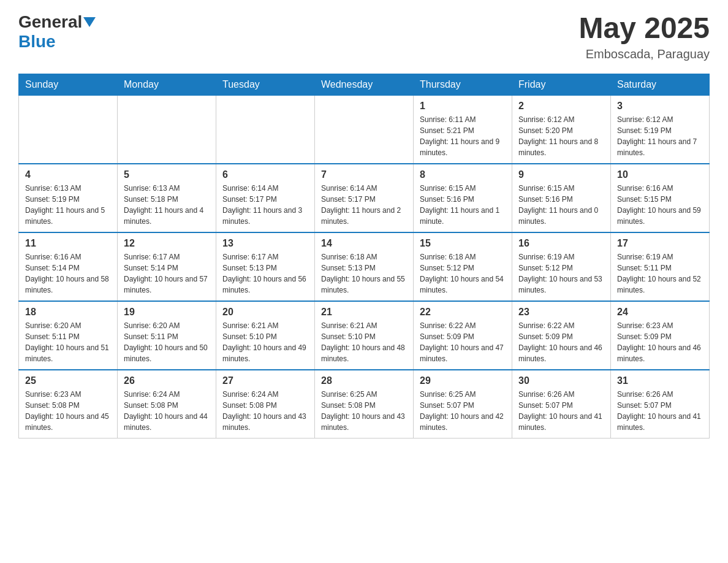 The width and height of the screenshot is (728, 563). Describe the element at coordinates (463, 106) in the screenshot. I see `day-number: 1` at that location.